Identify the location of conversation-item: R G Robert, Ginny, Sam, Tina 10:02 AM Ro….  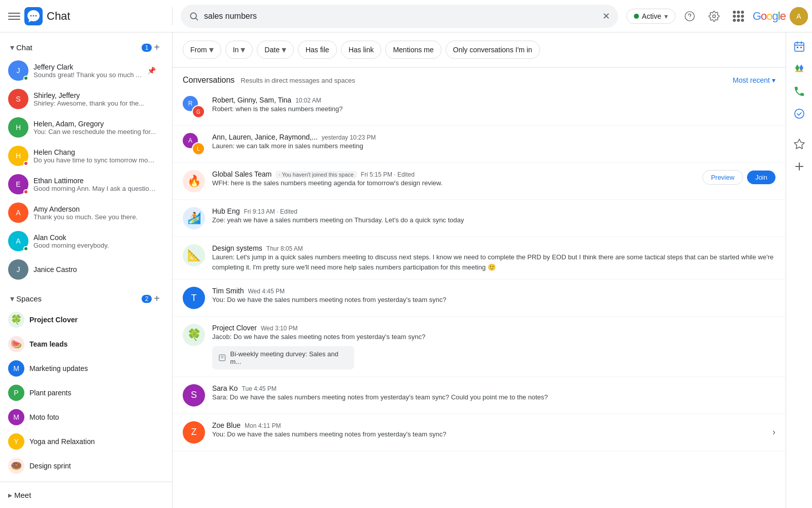
(479, 108).